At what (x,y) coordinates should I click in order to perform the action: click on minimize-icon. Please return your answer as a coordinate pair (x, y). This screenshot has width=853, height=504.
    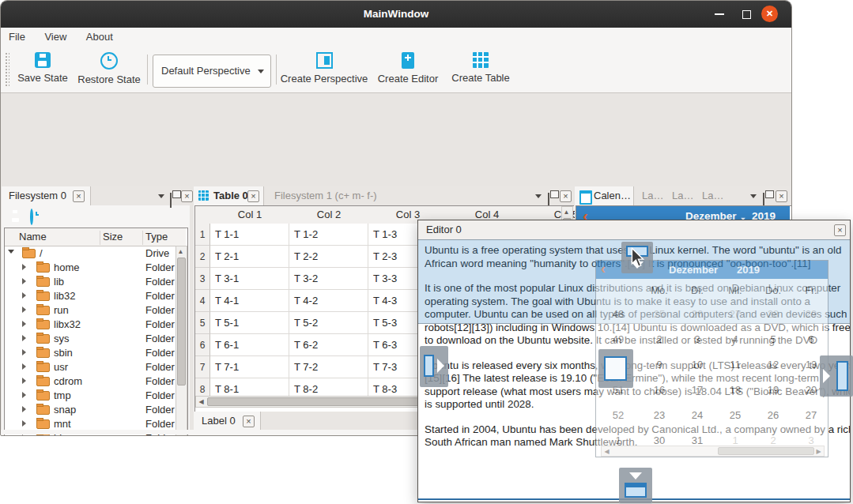
    Looking at the image, I should click on (719, 14).